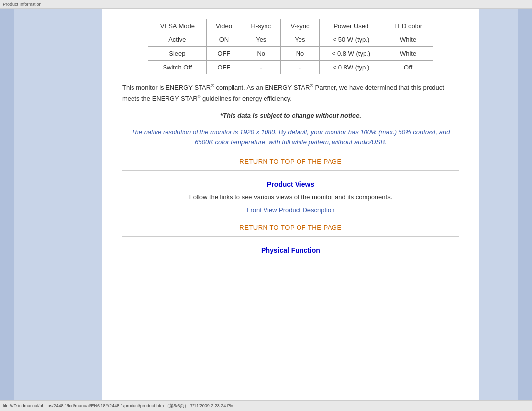 This screenshot has width=532, height=411. What do you see at coordinates (177, 26) in the screenshot?
I see `col-header-vesa-mode: VESA Mode` at bounding box center [177, 26].